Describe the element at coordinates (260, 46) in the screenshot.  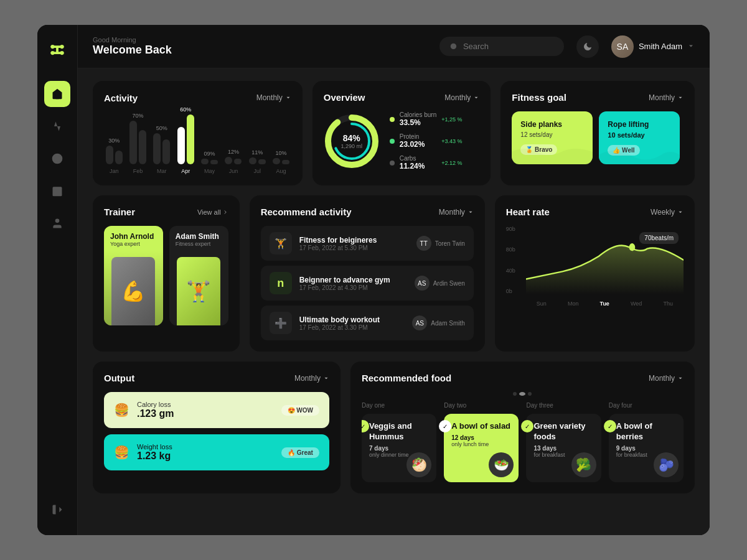
I see `topbar-greeting: Good Morning Welcome Back` at that location.